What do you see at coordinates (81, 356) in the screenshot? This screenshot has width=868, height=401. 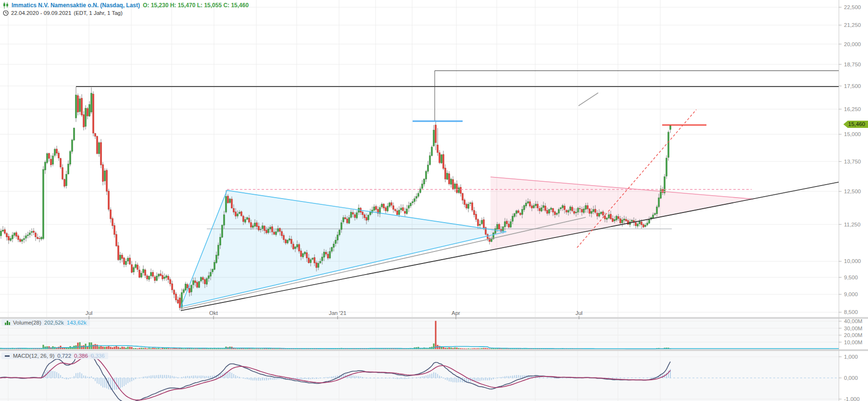 I see `macd-signal-value: 0,386` at bounding box center [81, 356].